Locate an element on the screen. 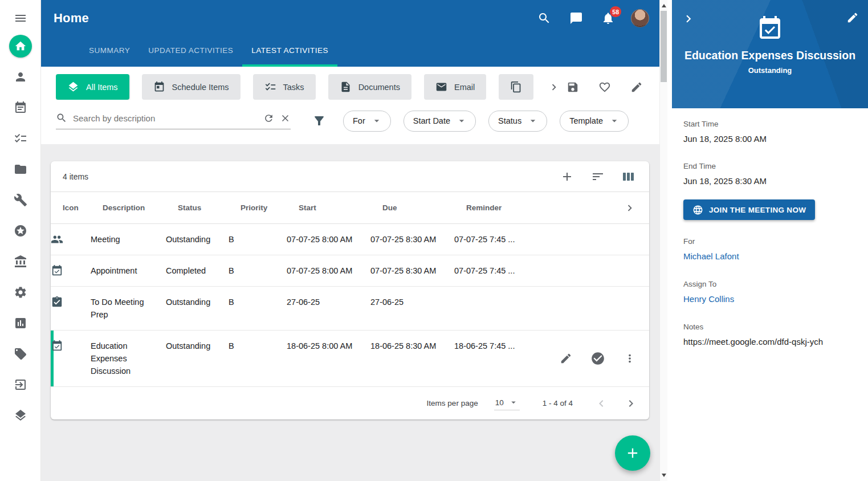 The image size is (868, 481). columns-button is located at coordinates (629, 177).